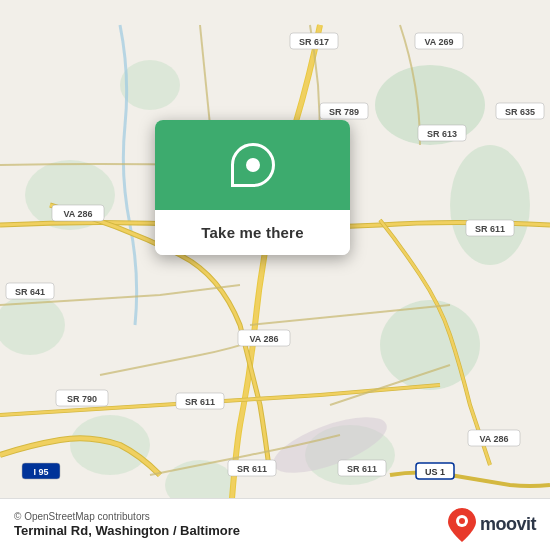  What do you see at coordinates (508, 524) in the screenshot?
I see `moovit-brand-text: moovit` at bounding box center [508, 524].